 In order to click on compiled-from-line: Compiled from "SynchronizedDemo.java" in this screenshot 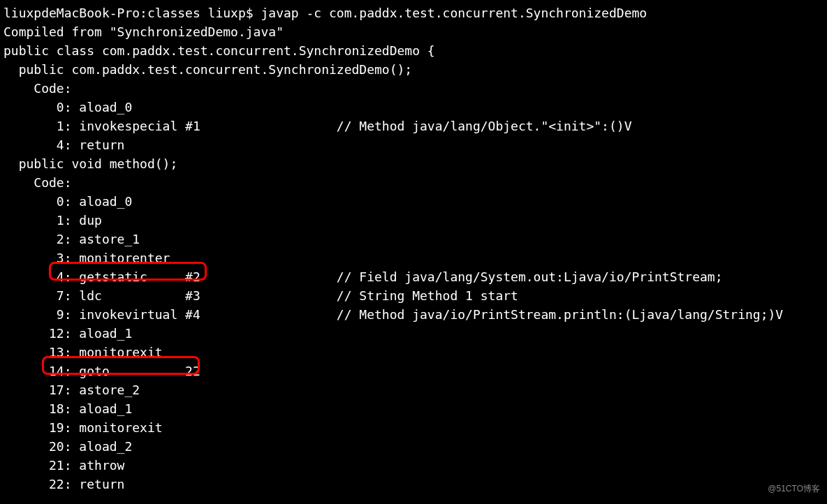, I will do `click(415, 32)`.